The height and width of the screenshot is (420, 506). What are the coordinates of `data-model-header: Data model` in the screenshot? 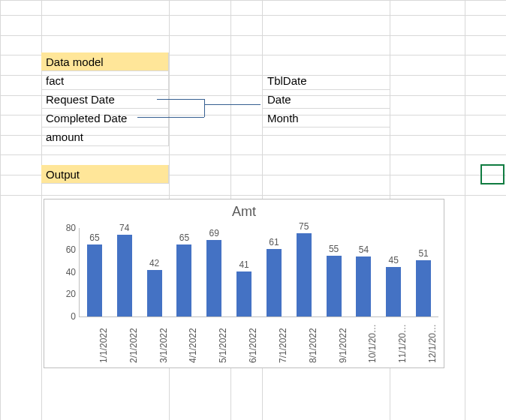 It's located at (105, 62).